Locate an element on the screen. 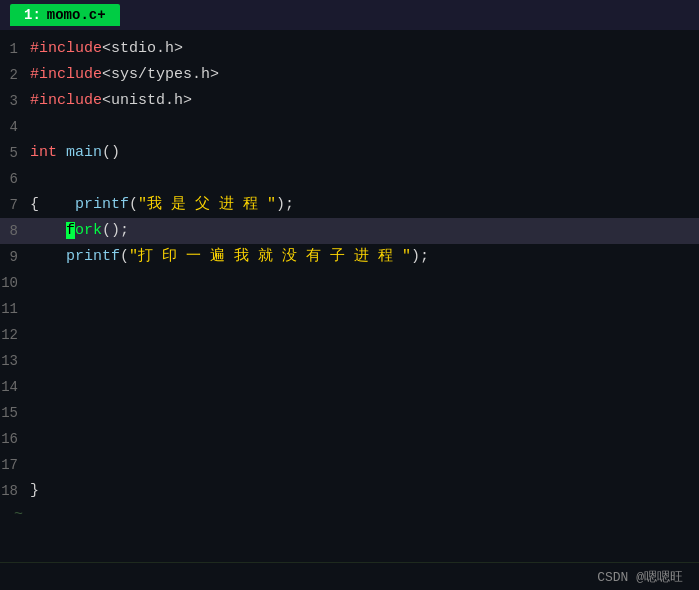  line-num-2: 2 is located at coordinates (15, 75).